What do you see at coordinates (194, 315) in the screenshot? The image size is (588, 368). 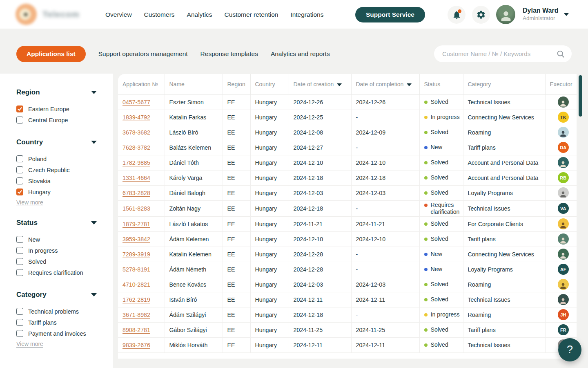 I see `cell-name: Ádám Szilágyi` at bounding box center [194, 315].